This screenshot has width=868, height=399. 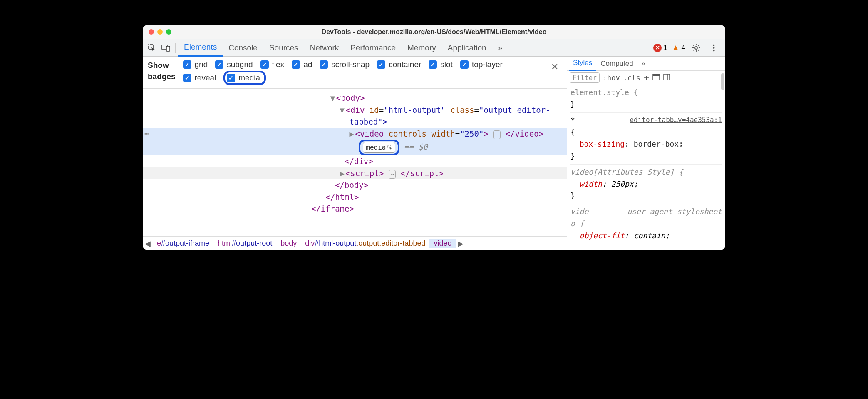 I want to click on tabs-overflow: », so click(x=500, y=48).